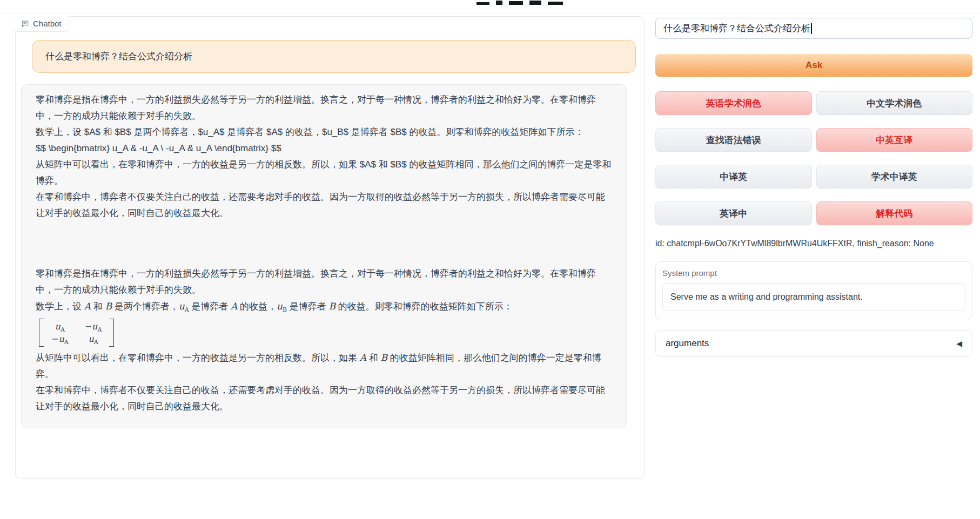  What do you see at coordinates (814, 273) in the screenshot?
I see `system-prompt-label: System prompt` at bounding box center [814, 273].